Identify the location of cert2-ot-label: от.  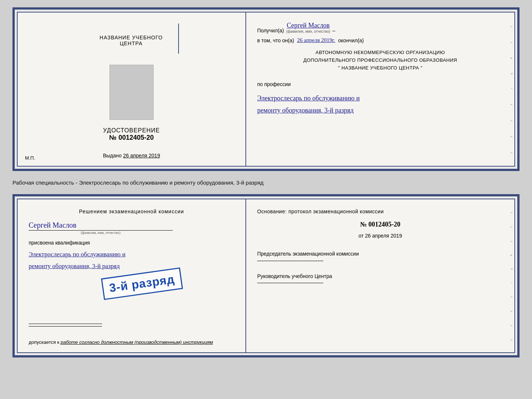
(361, 236).